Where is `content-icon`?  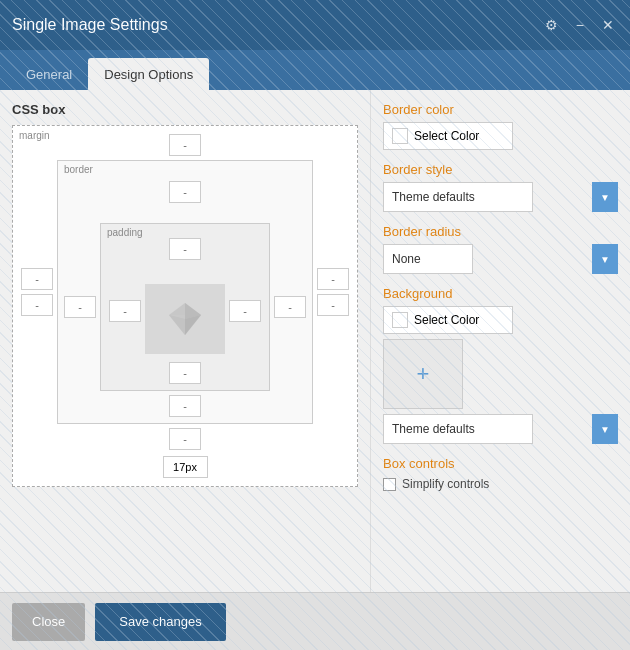 content-icon is located at coordinates (185, 319).